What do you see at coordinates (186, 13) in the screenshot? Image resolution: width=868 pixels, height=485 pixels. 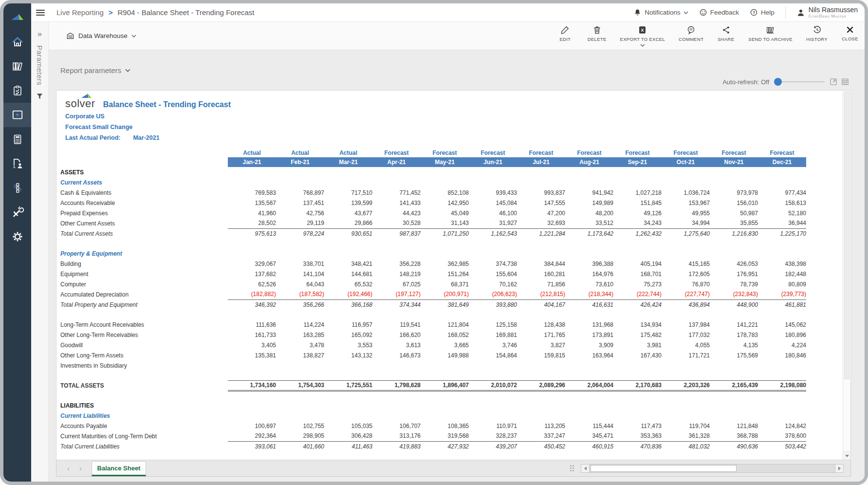 I see `page-title: R904 - Balance Sheet - Trending Forecast` at bounding box center [186, 13].